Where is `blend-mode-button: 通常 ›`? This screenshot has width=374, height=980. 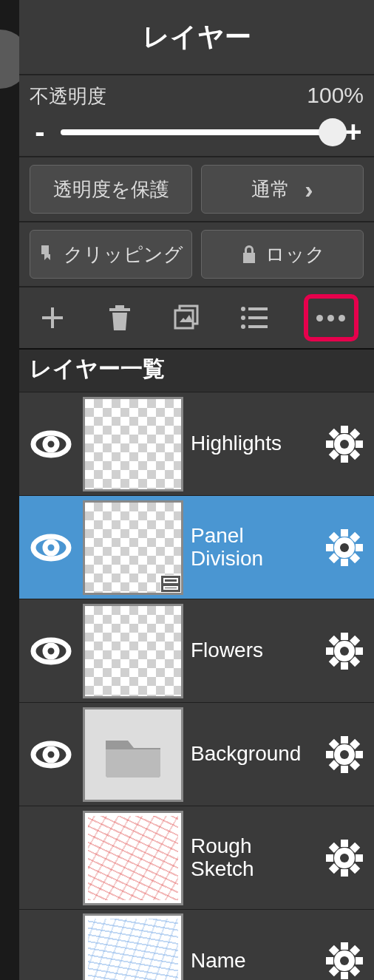
blend-mode-button: 通常 › is located at coordinates (282, 189).